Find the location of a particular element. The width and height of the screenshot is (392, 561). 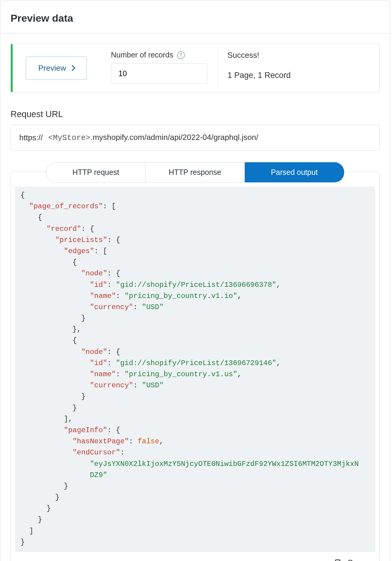

json-string: "pricing_by_country.v1.us" is located at coordinates (181, 374).